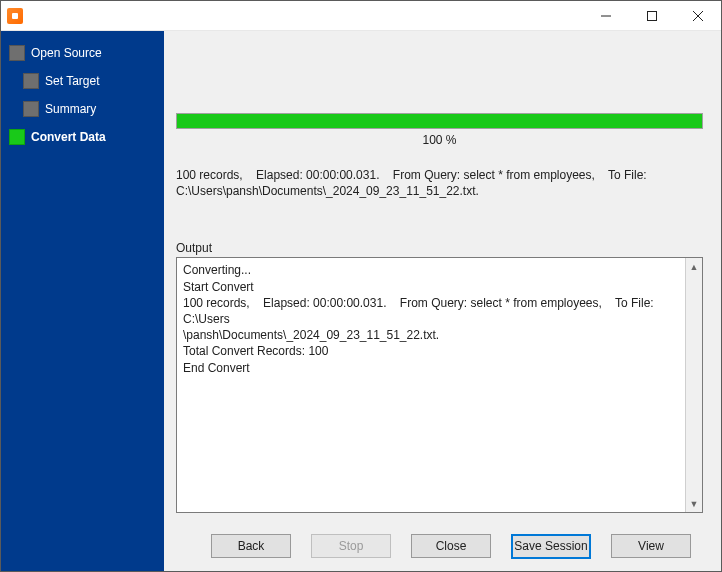  Describe the element at coordinates (651, 546) in the screenshot. I see `view-button: View` at that location.